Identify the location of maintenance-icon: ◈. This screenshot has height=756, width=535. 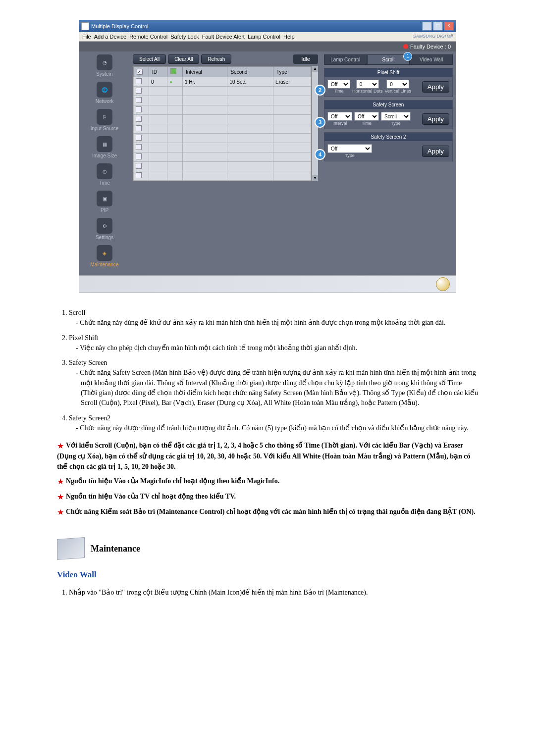
(105, 253).